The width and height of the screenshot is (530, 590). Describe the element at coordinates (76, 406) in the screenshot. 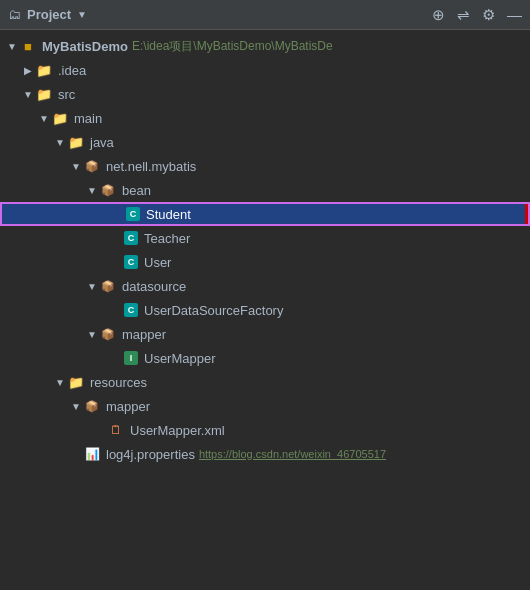

I see `arrow-res-mapper` at that location.